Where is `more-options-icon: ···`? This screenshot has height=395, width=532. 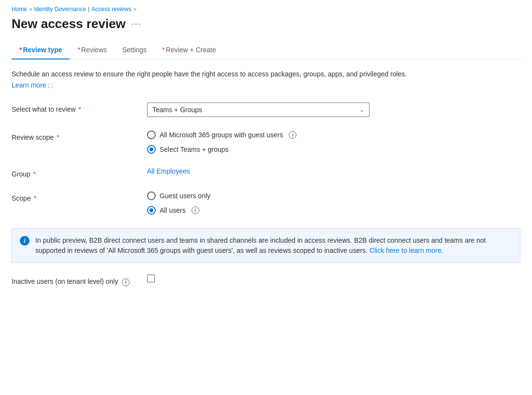
more-options-icon: ··· is located at coordinates (136, 24).